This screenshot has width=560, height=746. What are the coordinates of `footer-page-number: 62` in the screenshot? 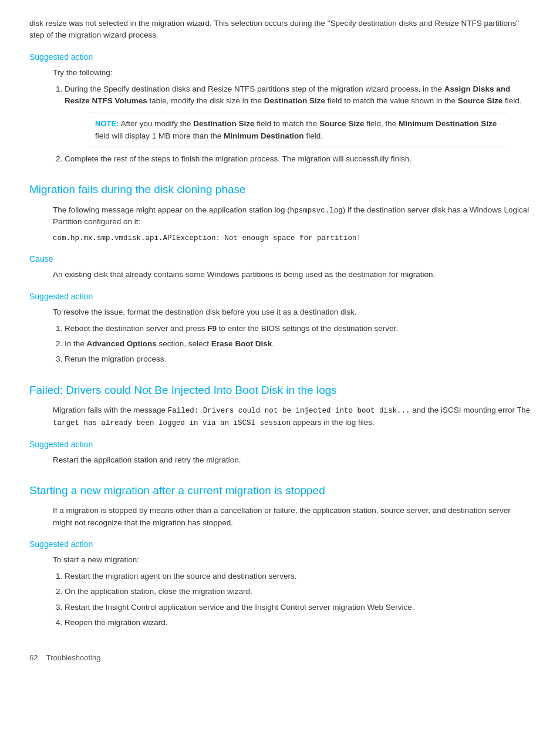 It's located at (33, 657).